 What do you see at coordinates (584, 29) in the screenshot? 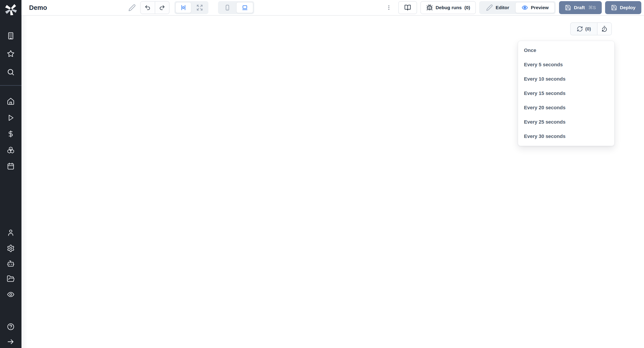
I see `refresh-button: (0)` at bounding box center [584, 29].